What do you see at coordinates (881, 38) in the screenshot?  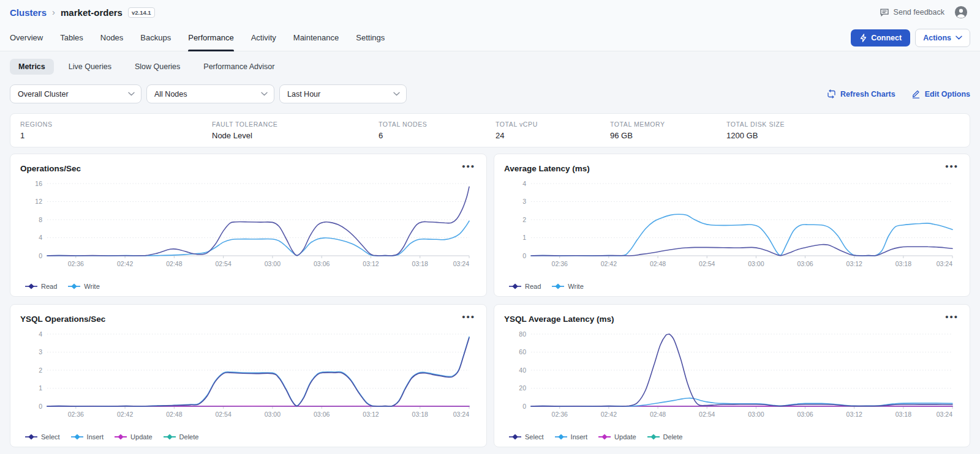 I see `connect-button: Connect` at bounding box center [881, 38].